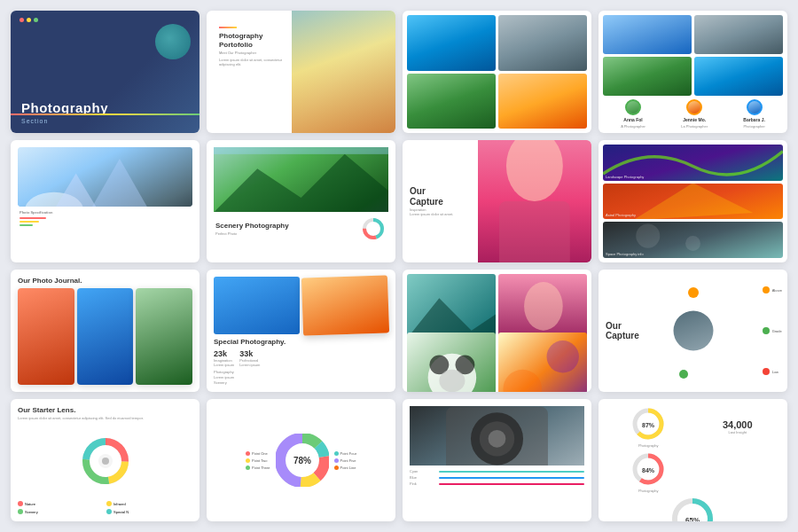 Image resolution: width=798 pixels, height=532 pixels. I want to click on donut-chart, so click(373, 229).